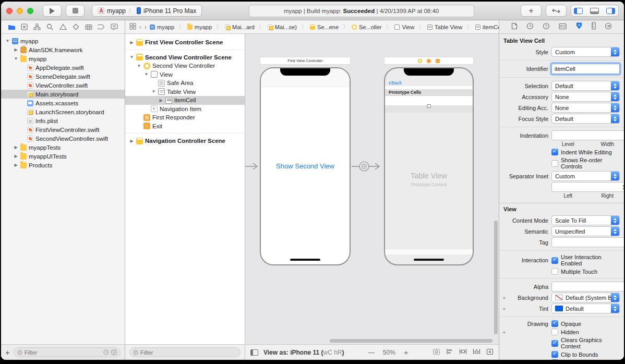 The width and height of the screenshot is (625, 364). I want to click on recents-clock-icon, so click(106, 353).